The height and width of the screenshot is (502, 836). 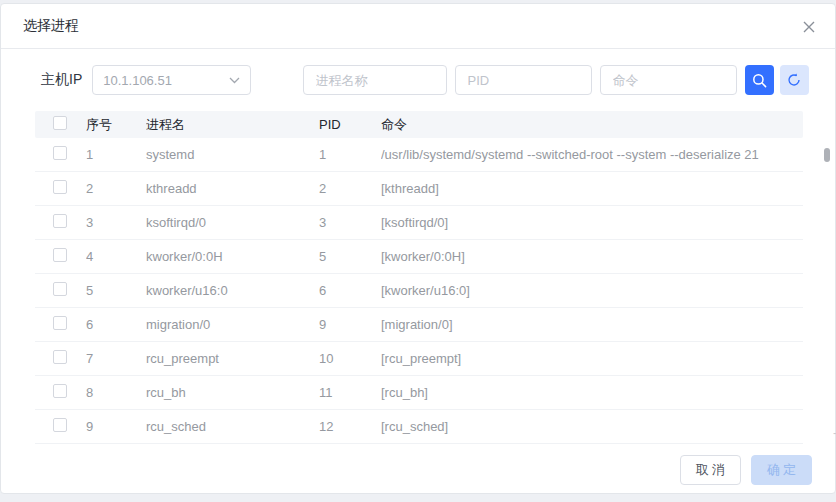 What do you see at coordinates (350, 222) in the screenshot?
I see `row-pid: 3` at bounding box center [350, 222].